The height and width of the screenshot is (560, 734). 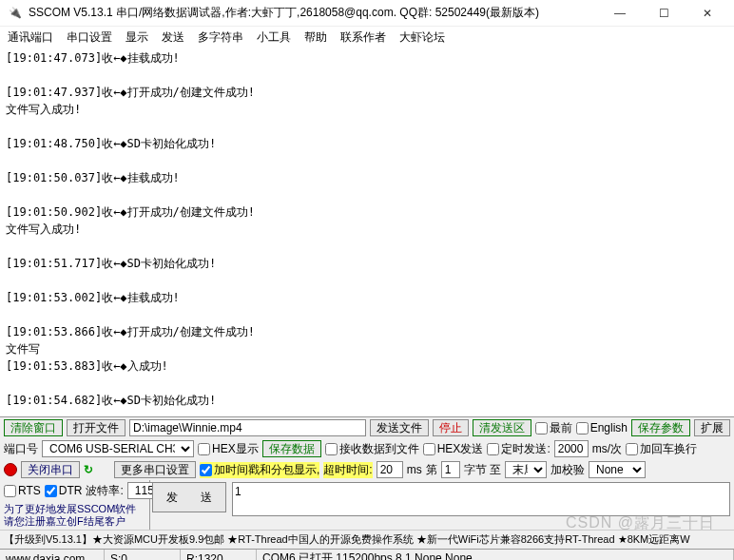 I want to click on checksum-select: None, so click(x=617, y=470).